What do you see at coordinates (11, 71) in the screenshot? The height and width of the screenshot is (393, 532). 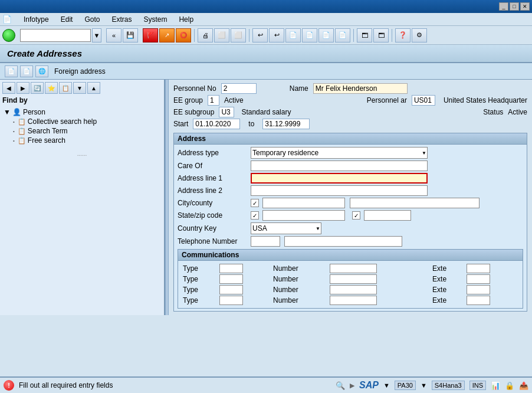 I see `sub-btn-1: 📄` at bounding box center [11, 71].